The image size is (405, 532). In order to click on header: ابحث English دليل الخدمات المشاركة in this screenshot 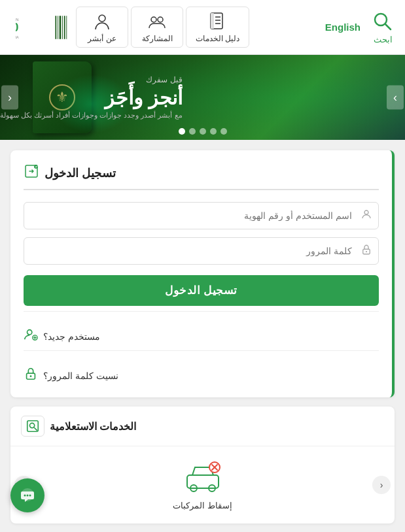, I will do `click(203, 27)`.